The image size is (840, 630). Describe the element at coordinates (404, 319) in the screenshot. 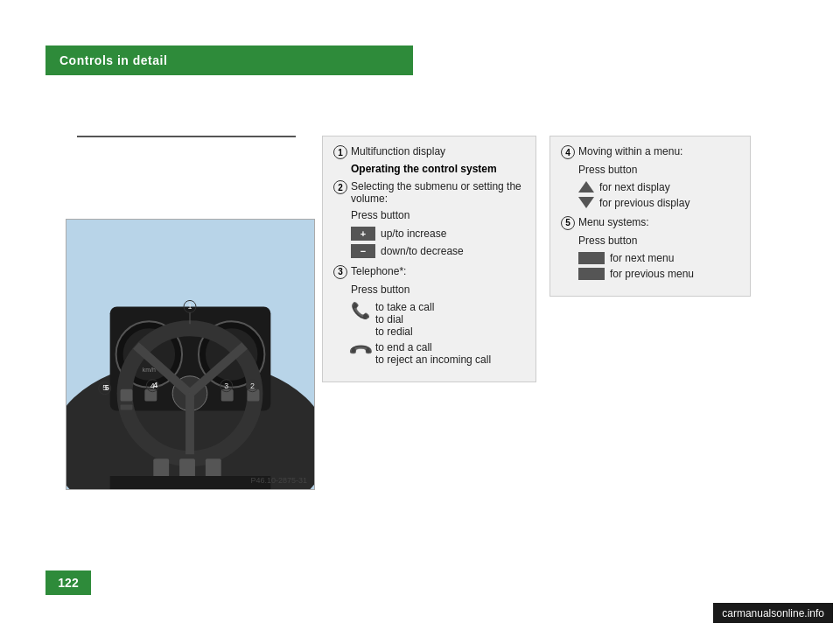

I see `phone-dial: to dial` at that location.